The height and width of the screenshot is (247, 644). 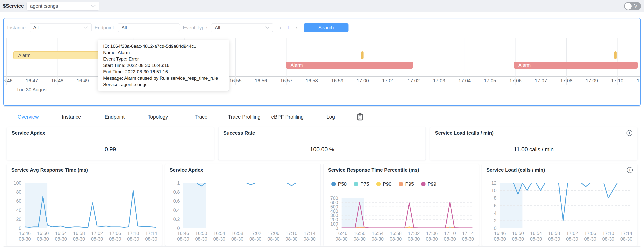 I want to click on y-axis-label: 0.8, so click(x=176, y=192).